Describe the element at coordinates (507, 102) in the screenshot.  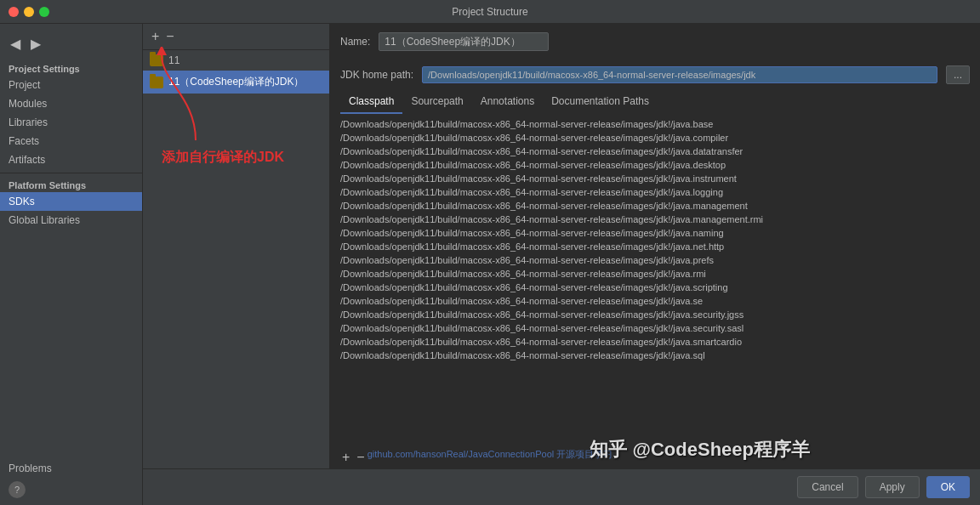
I see `tab-annotations: Annotations` at that location.